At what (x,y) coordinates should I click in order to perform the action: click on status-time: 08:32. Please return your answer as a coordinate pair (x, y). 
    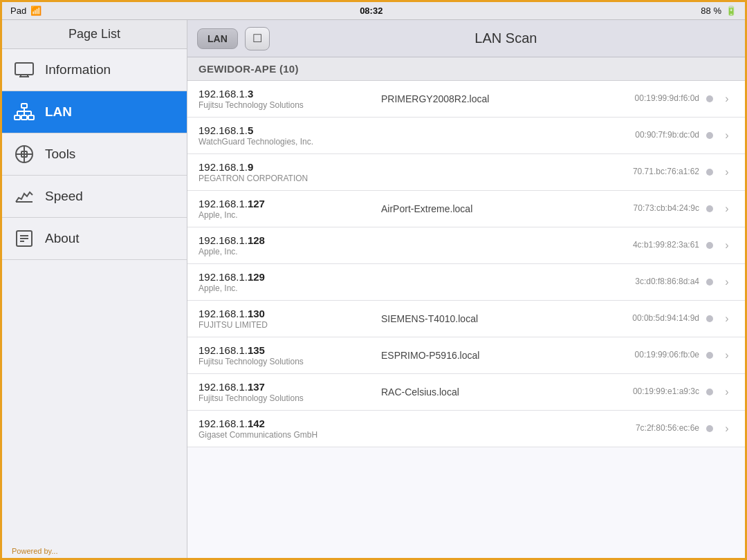
    Looking at the image, I should click on (371, 11).